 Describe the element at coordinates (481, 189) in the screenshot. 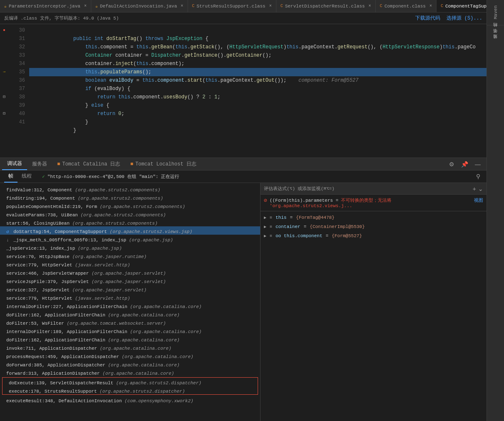

I see `eval-expand-button: ⌄` at that location.